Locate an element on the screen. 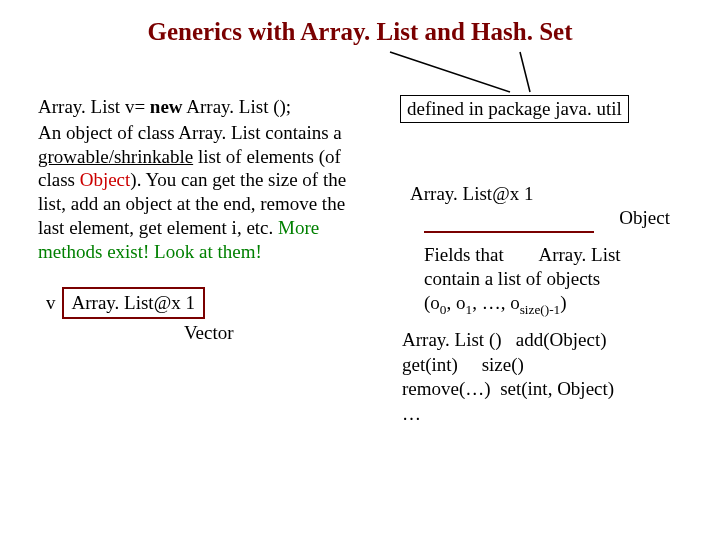 The image size is (720, 540). method-remove: remove(…) is located at coordinates (446, 388).